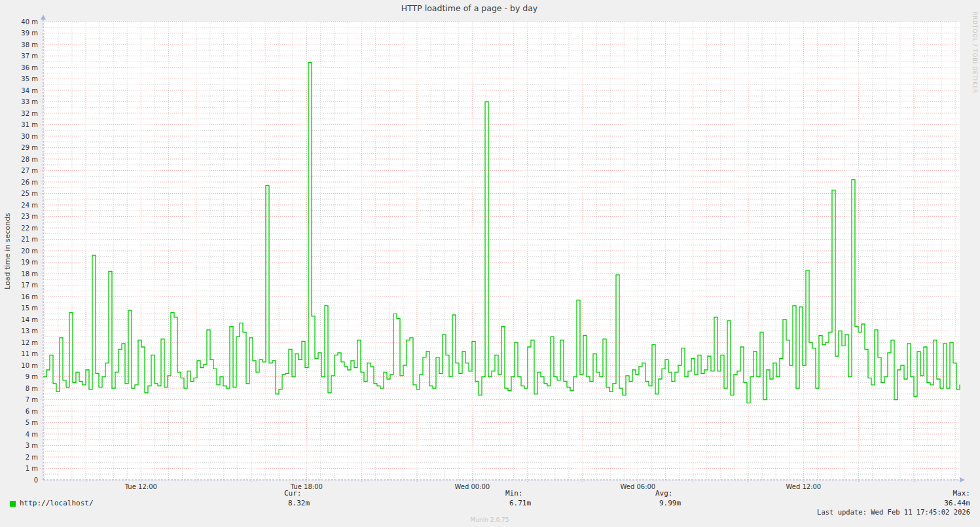 This screenshot has height=527, width=980. I want to click on y-tick-label: 40 m, so click(29, 22).